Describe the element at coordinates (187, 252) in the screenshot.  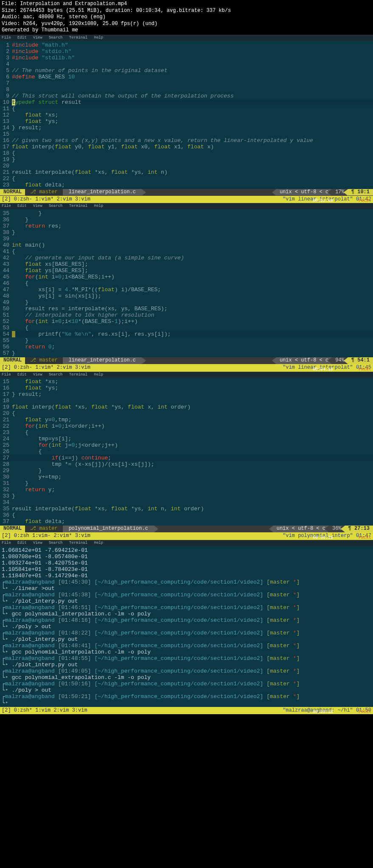
I see `code-line: 41{` at that location.